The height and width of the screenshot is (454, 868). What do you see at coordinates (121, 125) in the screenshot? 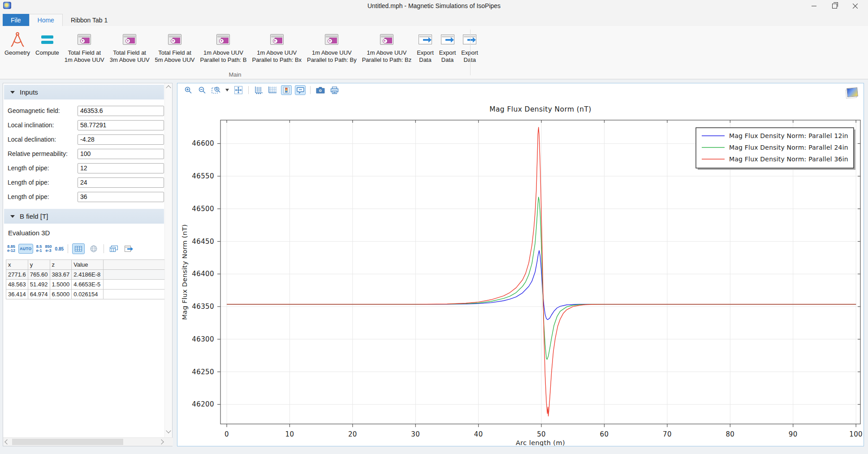
I see `local-inclination-input` at bounding box center [121, 125].